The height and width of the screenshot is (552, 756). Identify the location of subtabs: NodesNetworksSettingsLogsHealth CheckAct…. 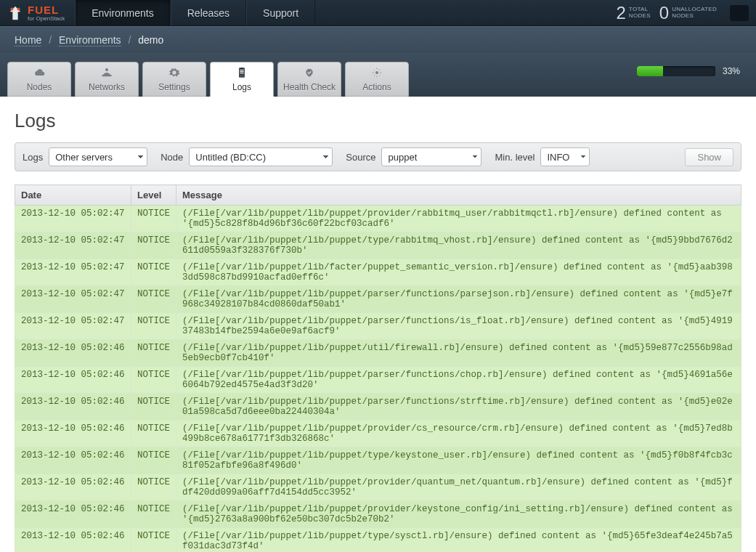
(208, 79).